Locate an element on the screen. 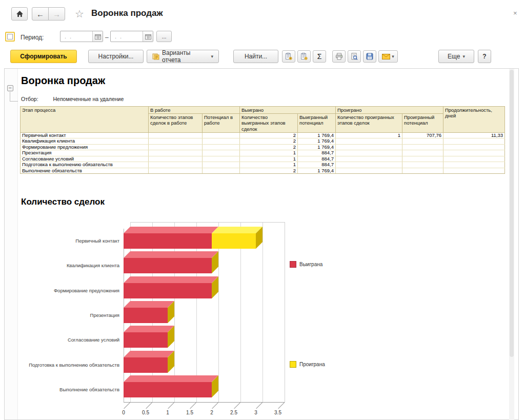 The image size is (525, 420). report-title: Воронка продаж is located at coordinates (63, 81).